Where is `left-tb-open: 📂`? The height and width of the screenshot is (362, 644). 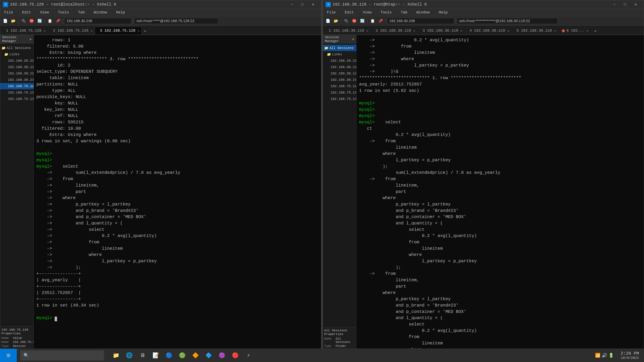 left-tb-open: 📂 is located at coordinates (13, 21).